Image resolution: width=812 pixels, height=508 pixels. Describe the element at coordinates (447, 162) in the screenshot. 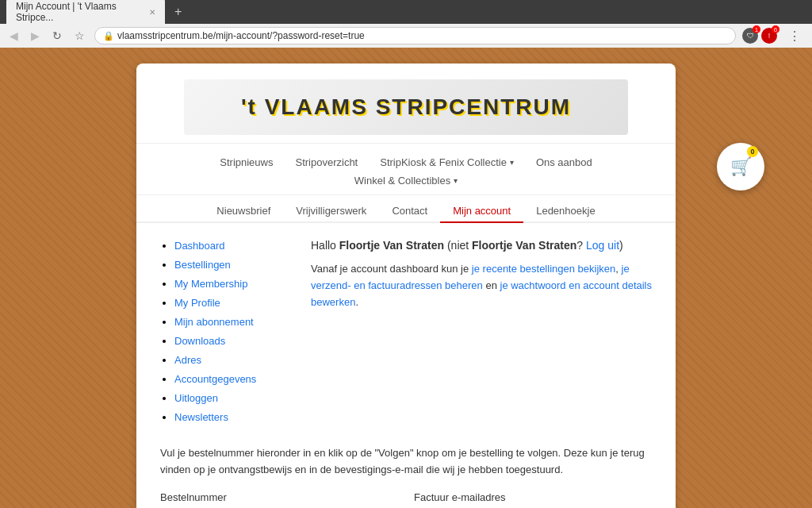

I see `nav-item-stripkiosk: StripKiosk & Fenix Collectie ▾` at that location.